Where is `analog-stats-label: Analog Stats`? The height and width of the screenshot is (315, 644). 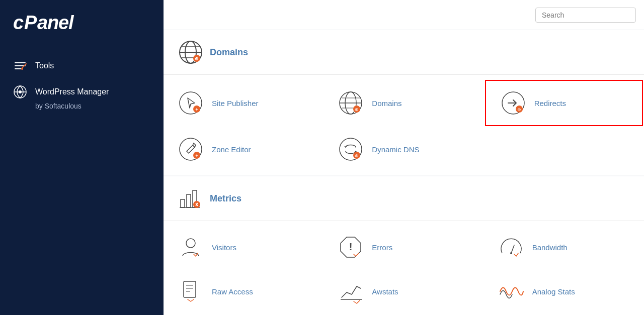
analog-stats-label: Analog Stats is located at coordinates (553, 291).